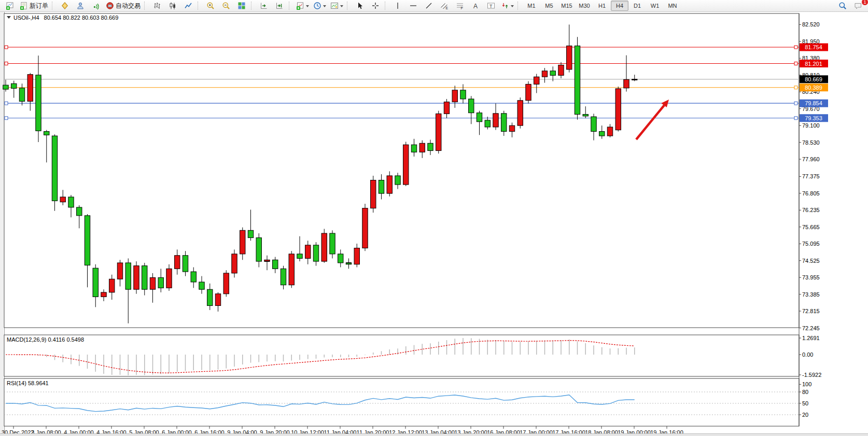 This screenshot has width=868, height=436. What do you see at coordinates (491, 6) in the screenshot?
I see `text-label-icon: T` at bounding box center [491, 6].